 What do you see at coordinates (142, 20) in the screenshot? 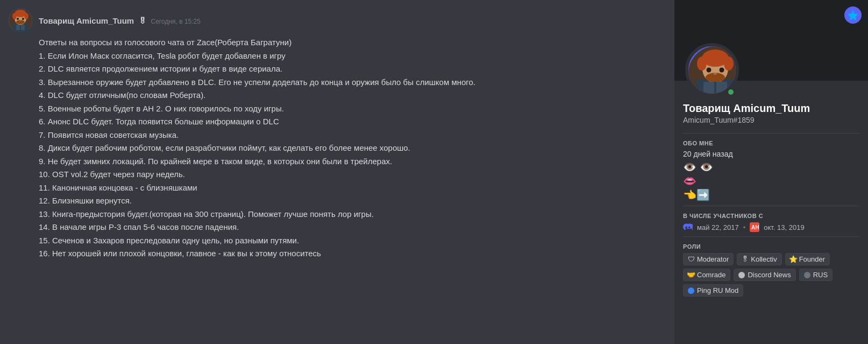
I see `author-emoji: 🎖` at bounding box center [142, 20].